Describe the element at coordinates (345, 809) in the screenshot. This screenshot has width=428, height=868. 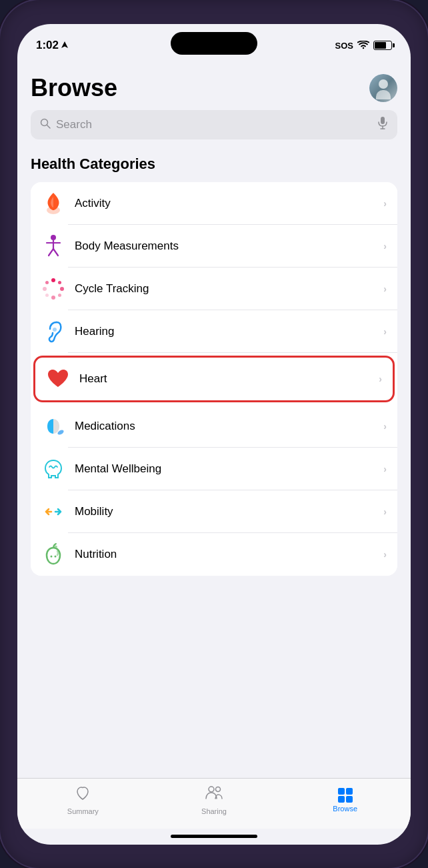
I see `browse-label: Browse` at that location.